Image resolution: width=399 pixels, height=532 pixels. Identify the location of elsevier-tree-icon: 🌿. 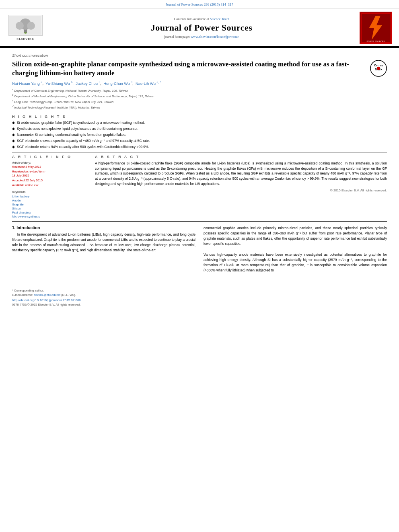
(25, 25).